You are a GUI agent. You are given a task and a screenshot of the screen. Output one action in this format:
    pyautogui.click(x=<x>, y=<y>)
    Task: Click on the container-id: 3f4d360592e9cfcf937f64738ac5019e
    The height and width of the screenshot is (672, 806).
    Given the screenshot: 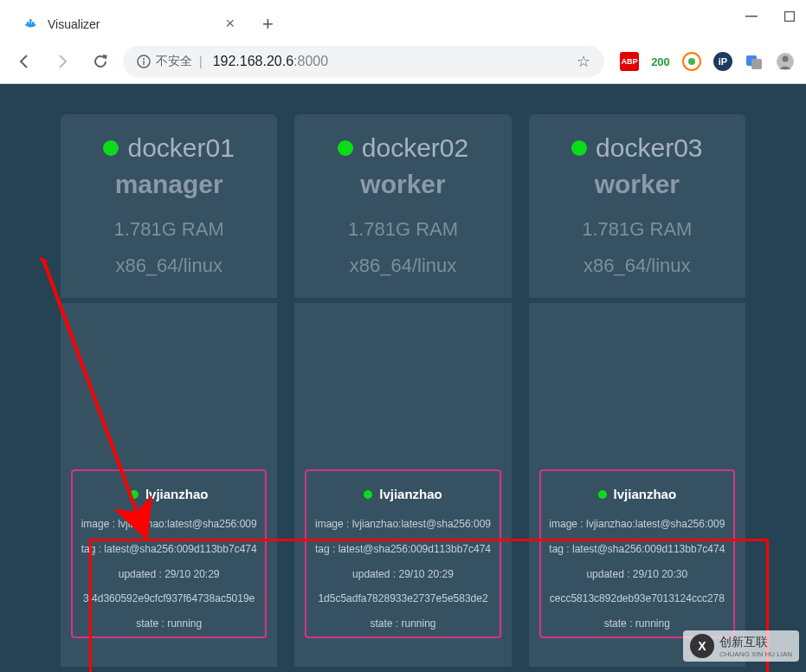 What is the action you would take?
    pyautogui.click(x=169, y=599)
    